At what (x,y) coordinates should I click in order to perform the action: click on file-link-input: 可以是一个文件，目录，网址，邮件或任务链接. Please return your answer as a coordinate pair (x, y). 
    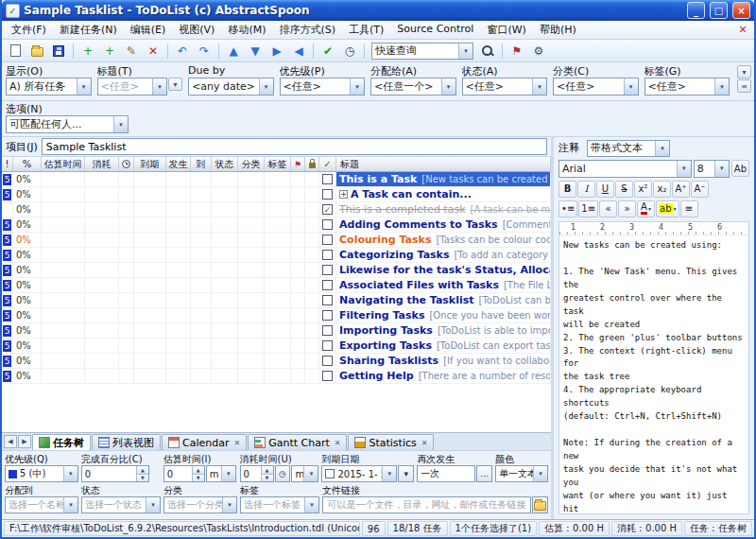
    Looking at the image, I should click on (427, 505).